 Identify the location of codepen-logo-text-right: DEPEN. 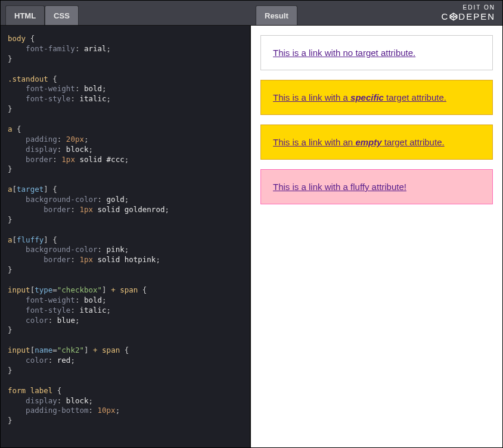
(477, 17).